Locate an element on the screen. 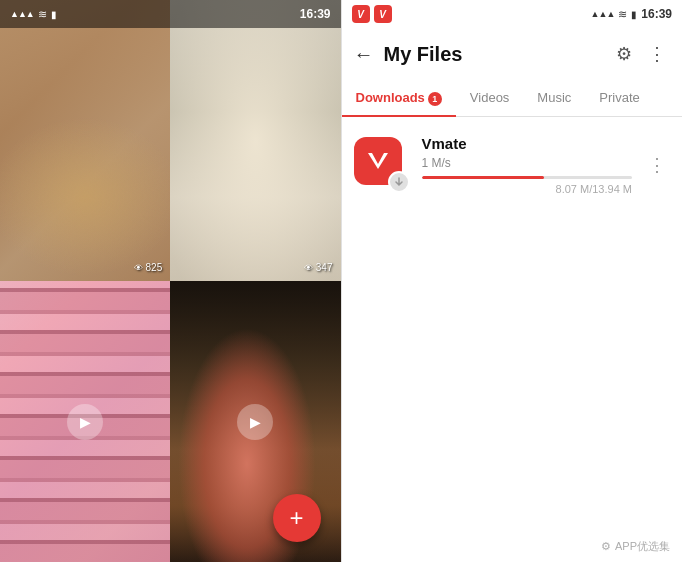  progress-bar-fill is located at coordinates (483, 178).